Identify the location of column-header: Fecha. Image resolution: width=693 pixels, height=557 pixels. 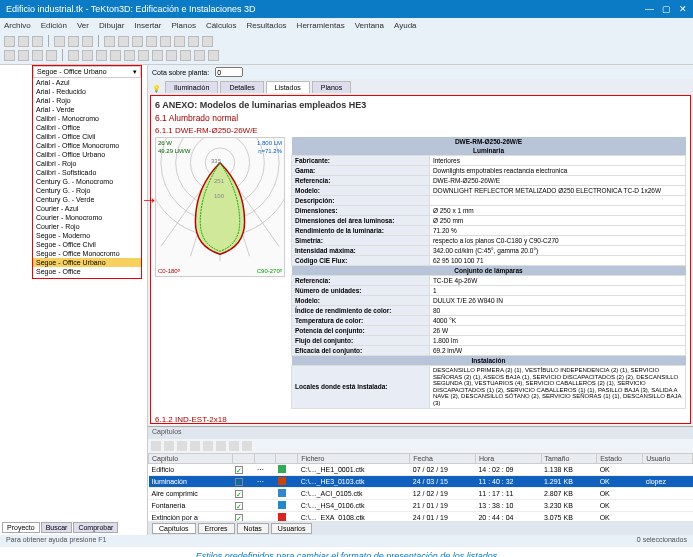
(443, 459).